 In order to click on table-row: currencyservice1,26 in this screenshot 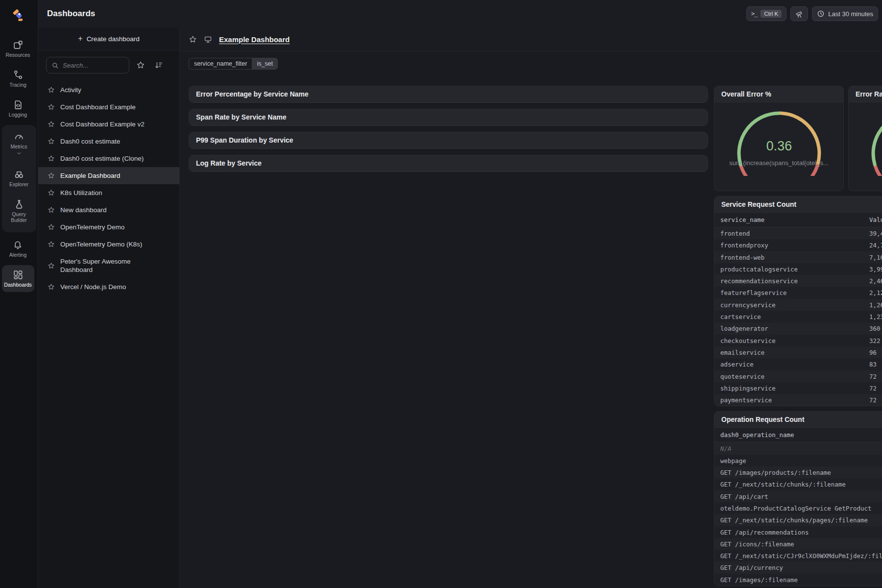, I will do `click(798, 305)`.